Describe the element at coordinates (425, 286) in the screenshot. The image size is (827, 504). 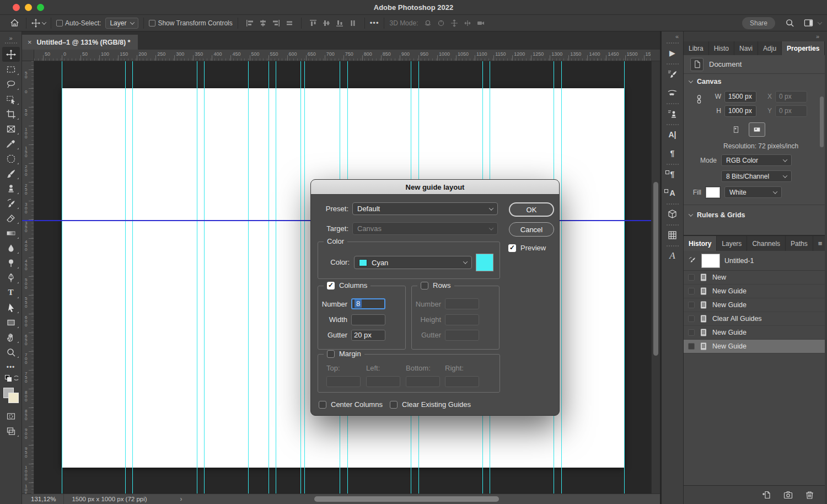
I see `rows-checkbox` at that location.